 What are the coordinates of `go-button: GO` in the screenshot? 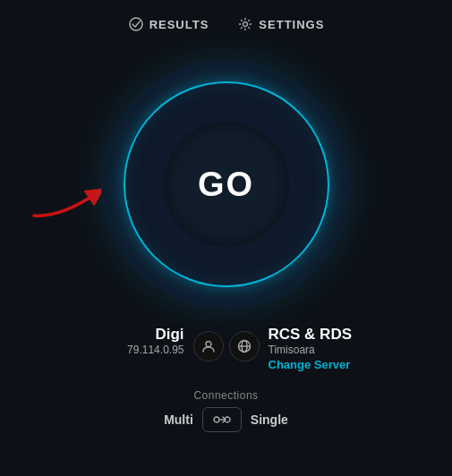 It's located at (226, 184).